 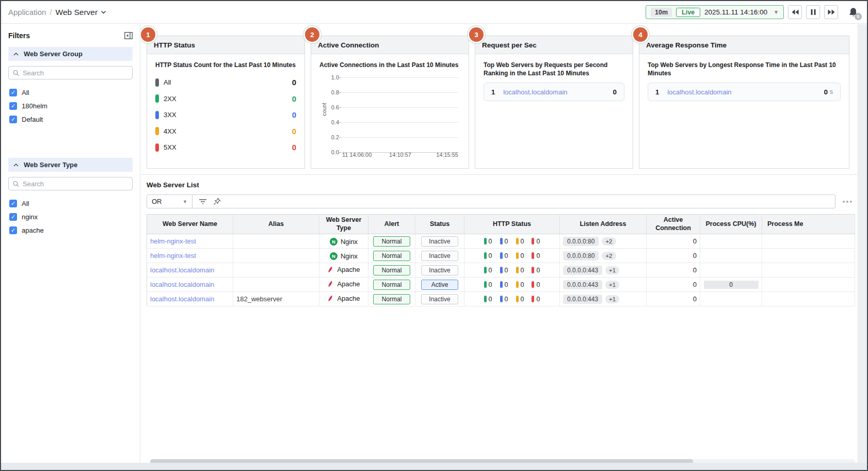 I want to click on time-dropdown-caret-icon: ▼, so click(x=776, y=12).